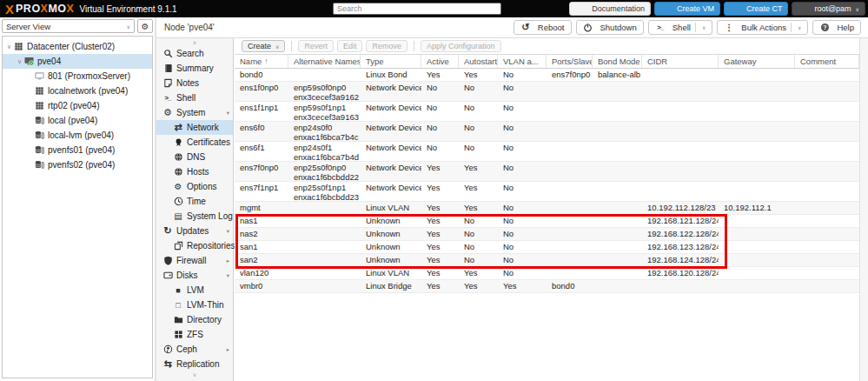 The height and width of the screenshot is (381, 868). What do you see at coordinates (195, 291) in the screenshot?
I see `menu-item-lvm: ■LVM` at bounding box center [195, 291].